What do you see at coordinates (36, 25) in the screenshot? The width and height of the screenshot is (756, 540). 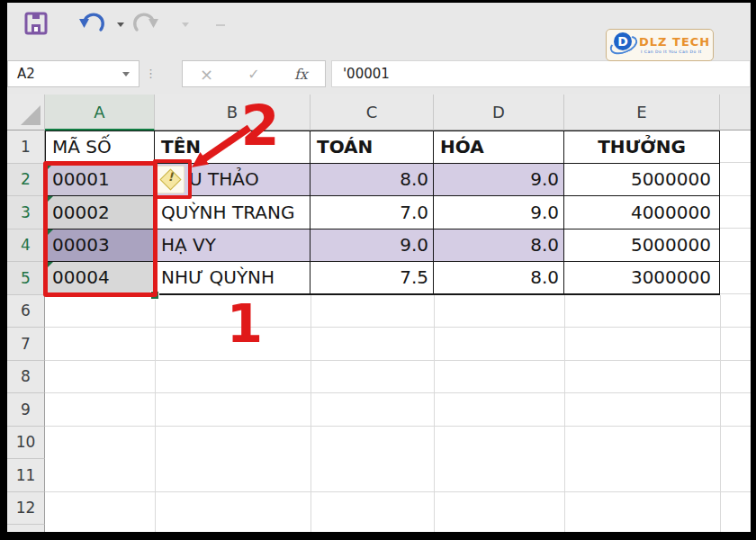 I see `save-button` at bounding box center [36, 25].